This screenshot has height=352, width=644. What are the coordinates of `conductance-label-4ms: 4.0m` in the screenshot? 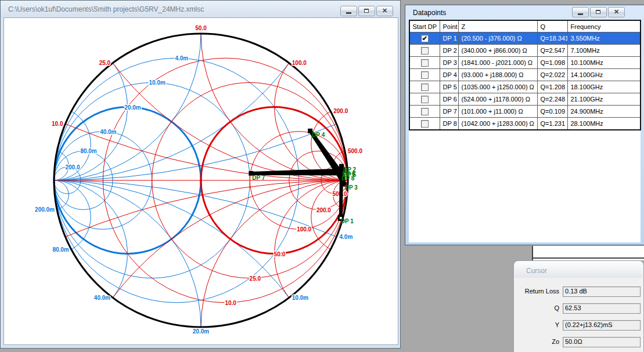 It's located at (181, 58).